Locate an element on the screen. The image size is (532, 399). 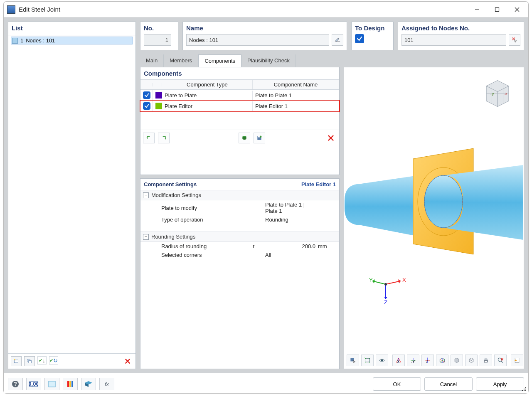
table-row: Plate Editor Plate Editor 1 is located at coordinates (240, 106).